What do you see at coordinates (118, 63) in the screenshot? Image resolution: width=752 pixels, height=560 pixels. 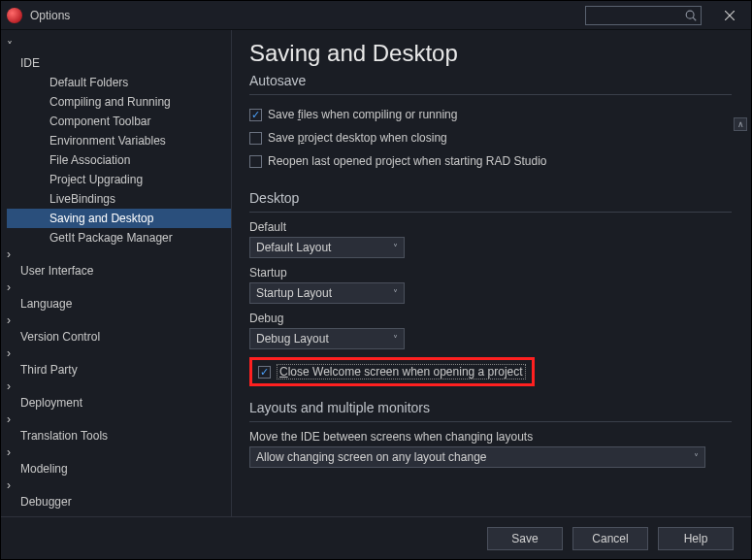 I see `tree-item-ide: IDE` at bounding box center [118, 63].